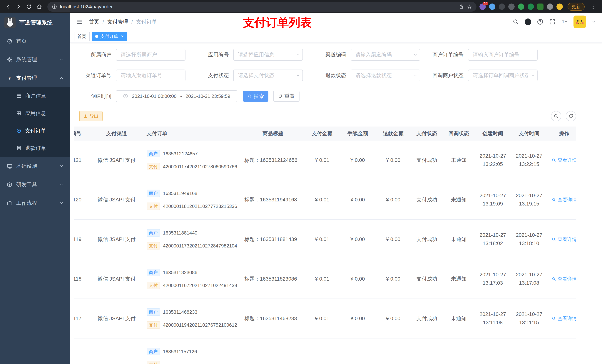  Describe the element at coordinates (35, 185) in the screenshot. I see `sidebar-item-dev-tools: 研发工具` at that location.